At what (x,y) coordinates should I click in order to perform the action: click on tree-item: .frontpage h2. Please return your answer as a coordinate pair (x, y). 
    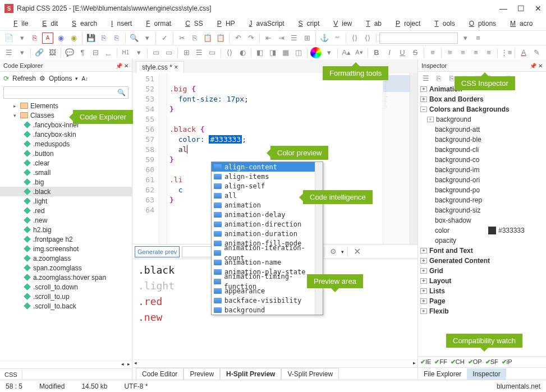
    Looking at the image, I should click on (66, 239).